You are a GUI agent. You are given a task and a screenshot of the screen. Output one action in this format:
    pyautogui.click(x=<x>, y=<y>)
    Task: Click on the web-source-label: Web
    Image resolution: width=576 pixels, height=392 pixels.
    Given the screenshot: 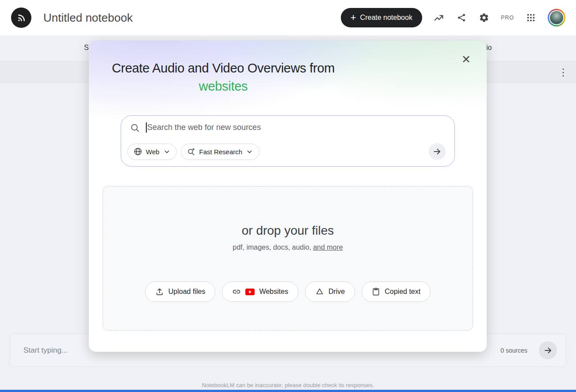 What is the action you would take?
    pyautogui.click(x=153, y=152)
    